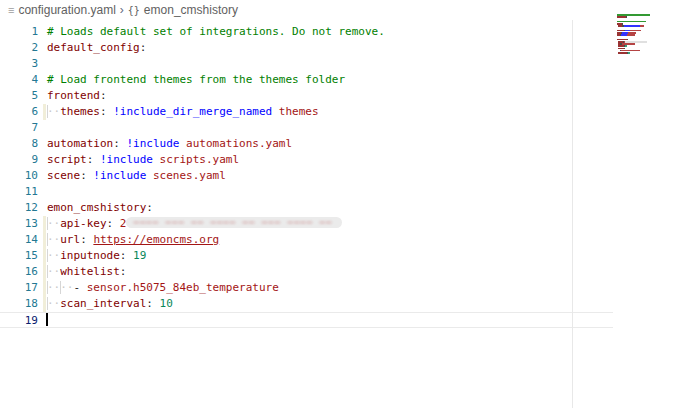 This screenshot has width=690, height=408. I want to click on code-token: script, so click(67, 160).